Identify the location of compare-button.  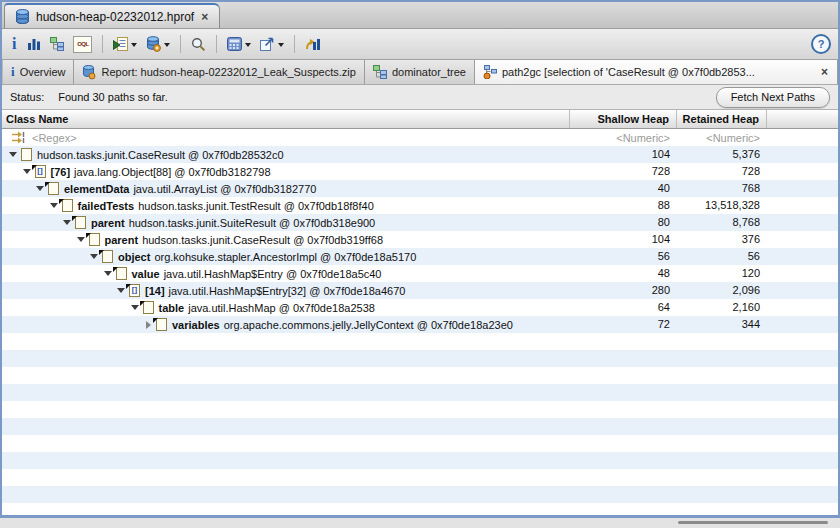
(313, 44).